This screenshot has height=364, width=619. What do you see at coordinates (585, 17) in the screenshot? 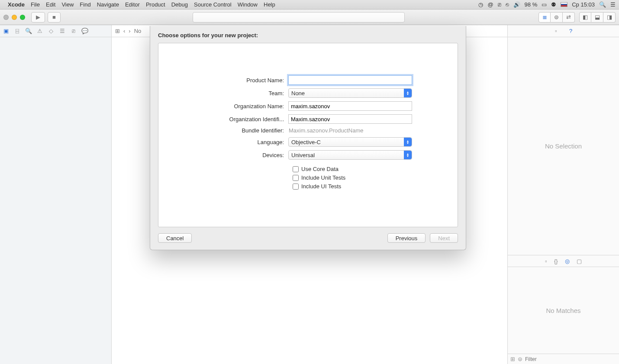
I see `toggle-navigator-button: ◧` at bounding box center [585, 17].